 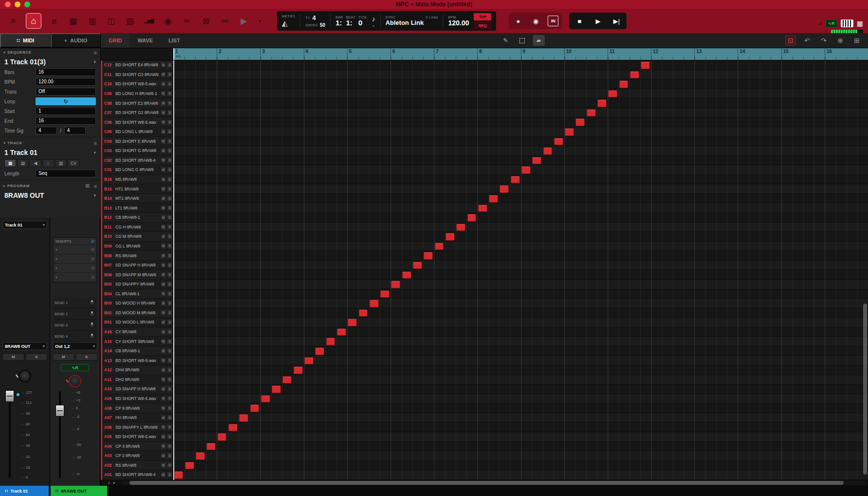 I want to click on stop-button: ■, so click(x=579, y=21).